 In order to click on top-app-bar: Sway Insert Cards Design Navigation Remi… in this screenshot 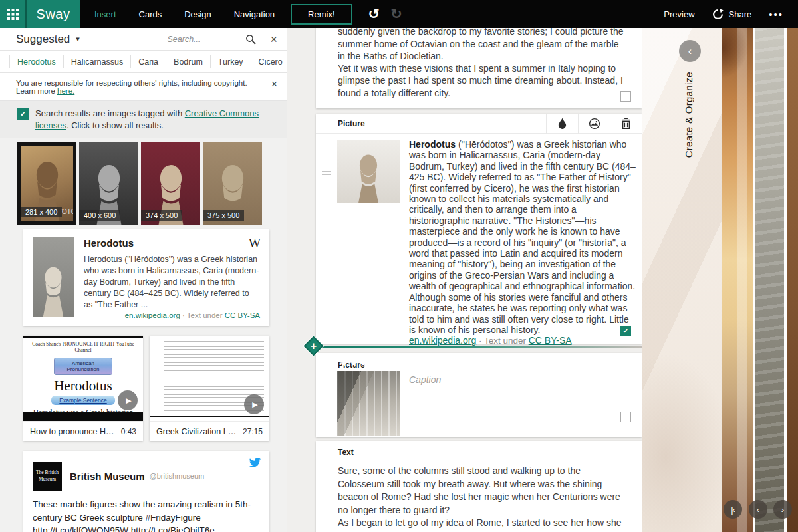, I will do `click(399, 14)`.